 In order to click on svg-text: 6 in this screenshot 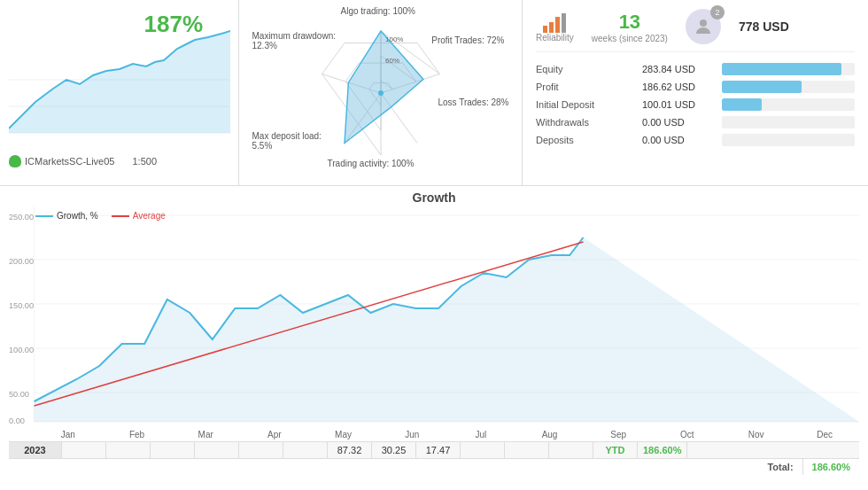, I will do `click(167, 427)`.